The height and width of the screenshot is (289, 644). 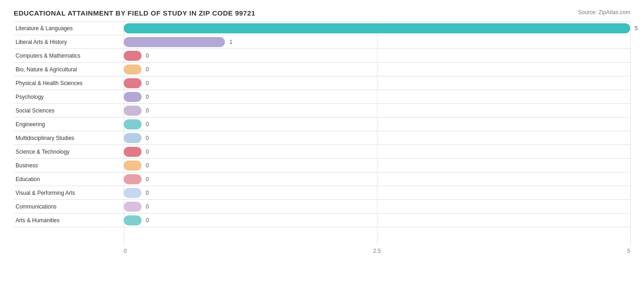 I want to click on bar-row: Bio, Nature & Agricultural0, so click(x=322, y=70).